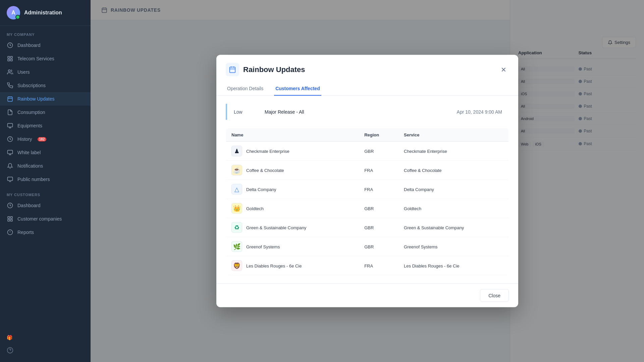 The height and width of the screenshot is (362, 644). Describe the element at coordinates (265, 170) in the screenshot. I see `company-name: Coffee & Chocolate` at that location.